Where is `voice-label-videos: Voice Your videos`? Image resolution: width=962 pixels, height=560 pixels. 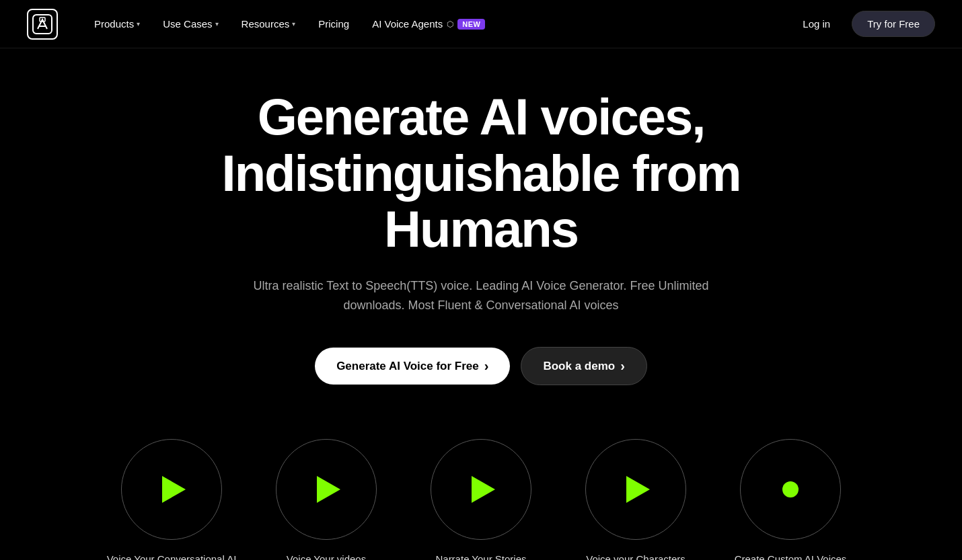
voice-label-videos: Voice Your videos is located at coordinates (326, 557).